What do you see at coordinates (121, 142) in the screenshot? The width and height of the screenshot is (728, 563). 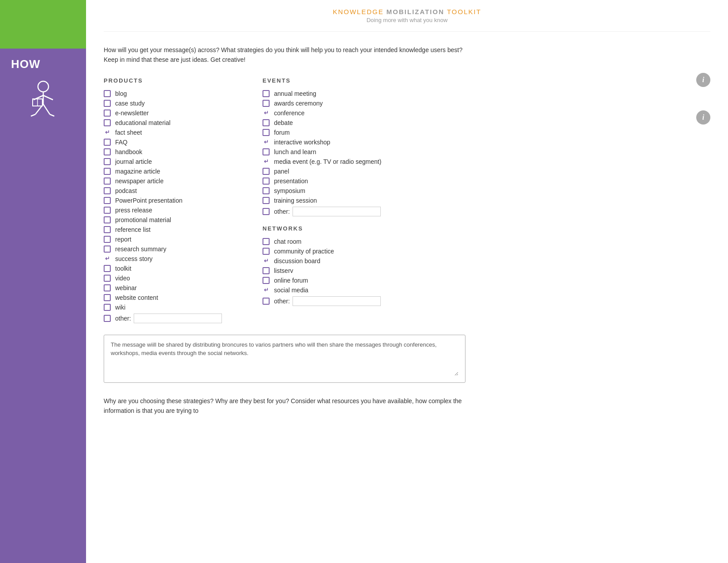 I see `checkbox-label: FAQ` at bounding box center [121, 142].